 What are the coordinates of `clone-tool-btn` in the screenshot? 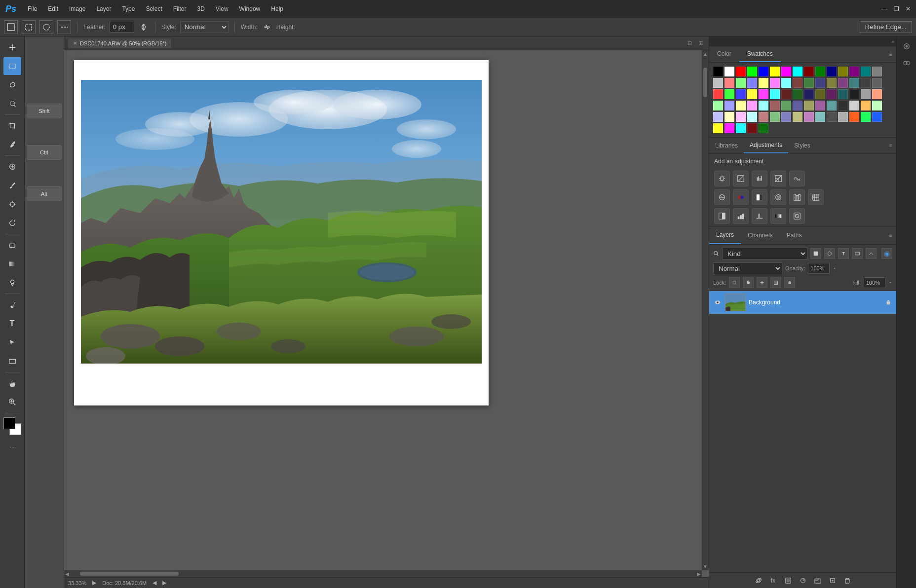 It's located at (12, 204).